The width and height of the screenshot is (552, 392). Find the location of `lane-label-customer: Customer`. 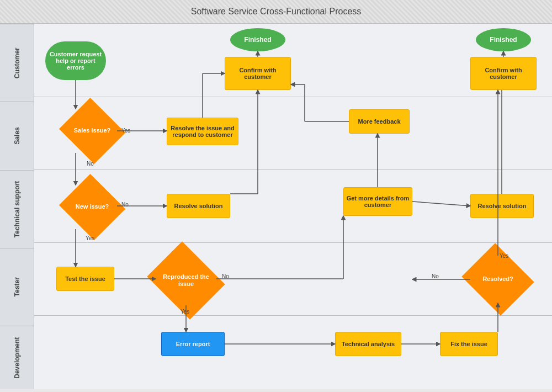

lane-label-customer: Customer is located at coordinates (17, 63).